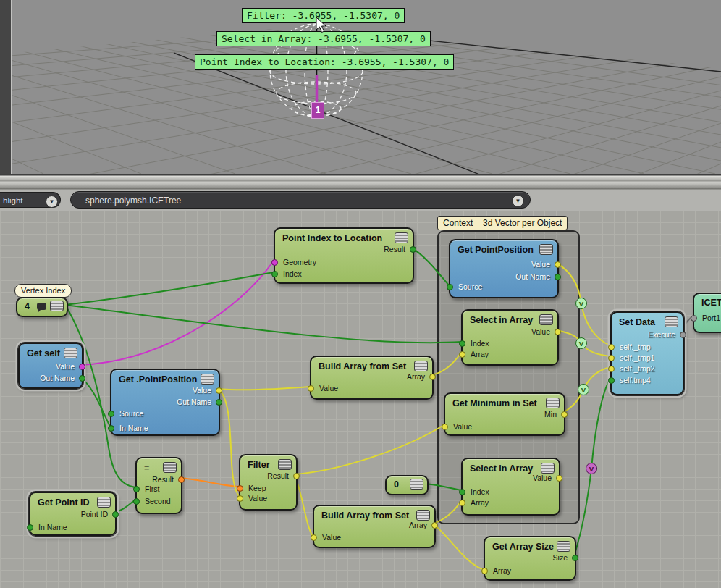 The width and height of the screenshot is (721, 588). I want to click on node-get-dot-pointposition: Get .PointPosition Value Out Name Source…, so click(165, 403).